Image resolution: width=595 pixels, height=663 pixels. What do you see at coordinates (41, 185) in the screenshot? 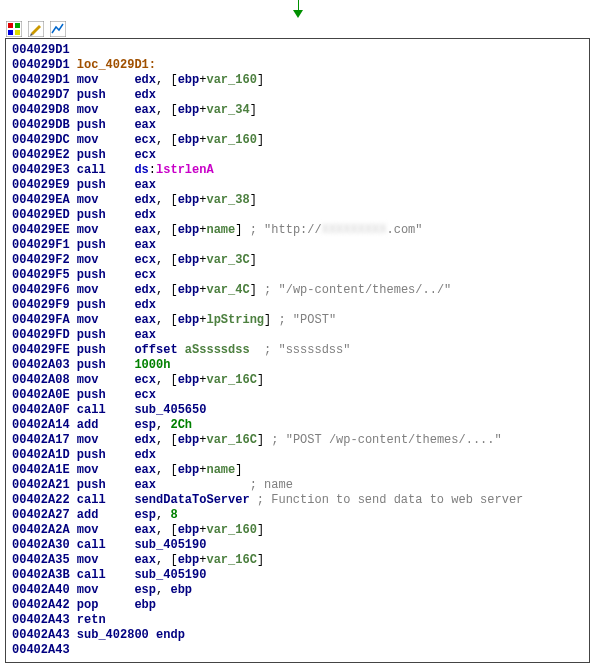
I see `address: 004029E9` at bounding box center [41, 185].